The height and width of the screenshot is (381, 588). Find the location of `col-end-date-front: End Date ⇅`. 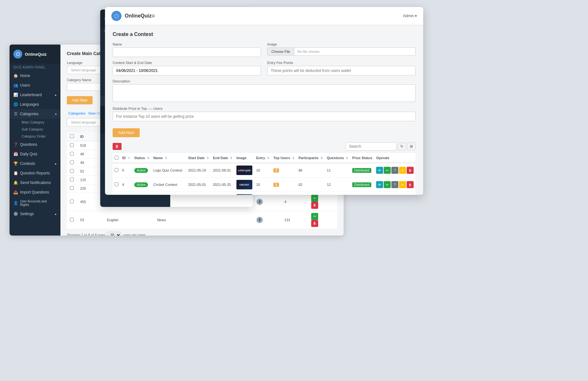

col-end-date-front: End Date ⇅ is located at coordinates (223, 158).